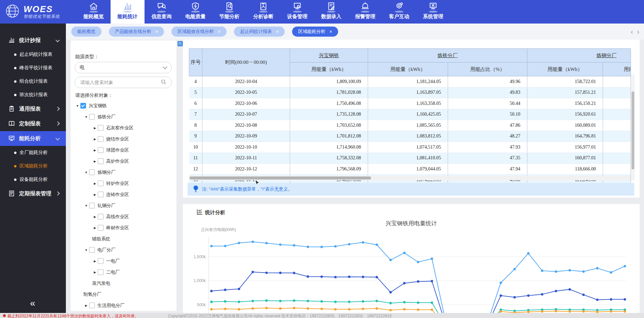 Image resolution: width=644 pixels, height=318 pixels. Describe the element at coordinates (33, 303) in the screenshot. I see `sidebar-collapse-button: «` at that location.